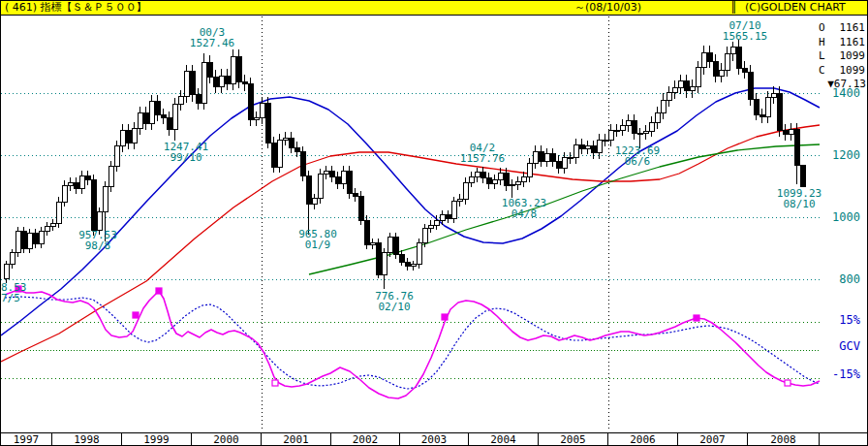 This screenshot has height=446, width=868. I want to click on open-value: 1161, so click(852, 29).